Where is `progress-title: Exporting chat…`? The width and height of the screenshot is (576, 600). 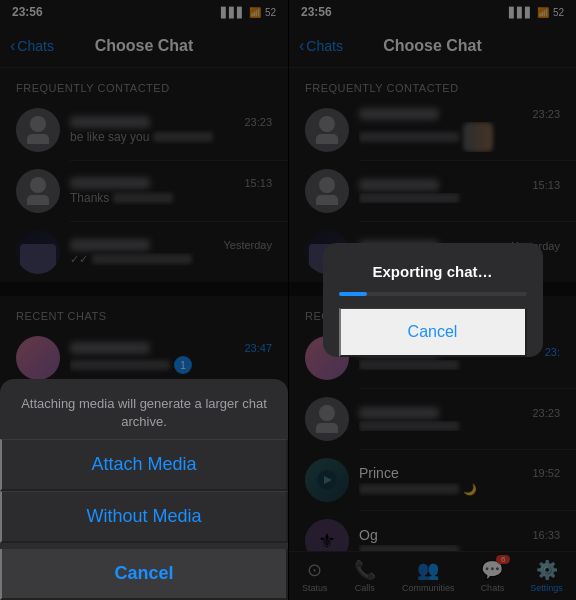 progress-title: Exporting chat… is located at coordinates (433, 272).